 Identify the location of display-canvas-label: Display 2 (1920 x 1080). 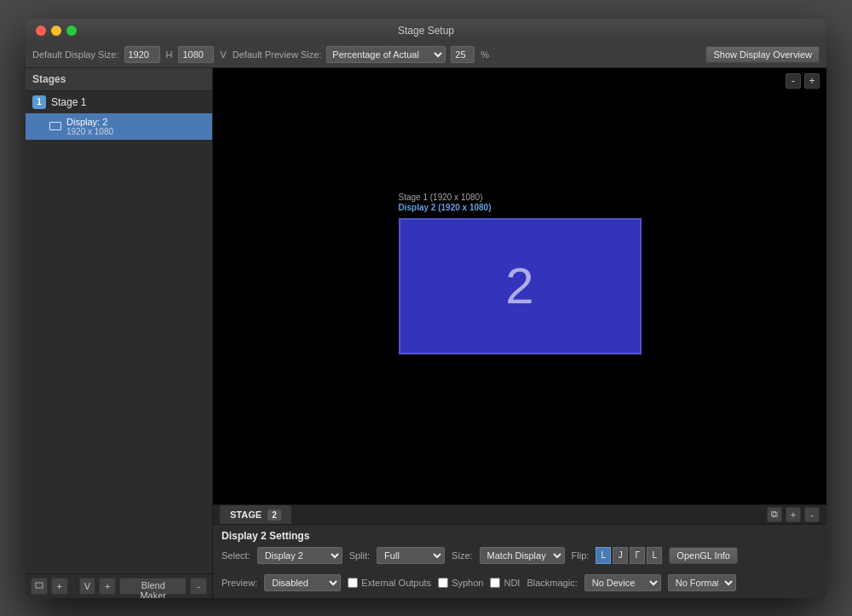
(445, 208).